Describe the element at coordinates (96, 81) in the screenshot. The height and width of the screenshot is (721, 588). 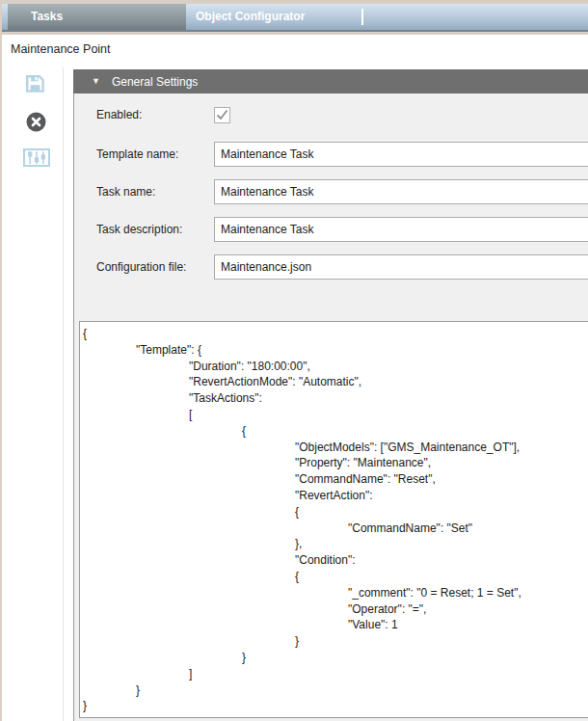
I see `collapse-arrow-icon: ▼` at that location.